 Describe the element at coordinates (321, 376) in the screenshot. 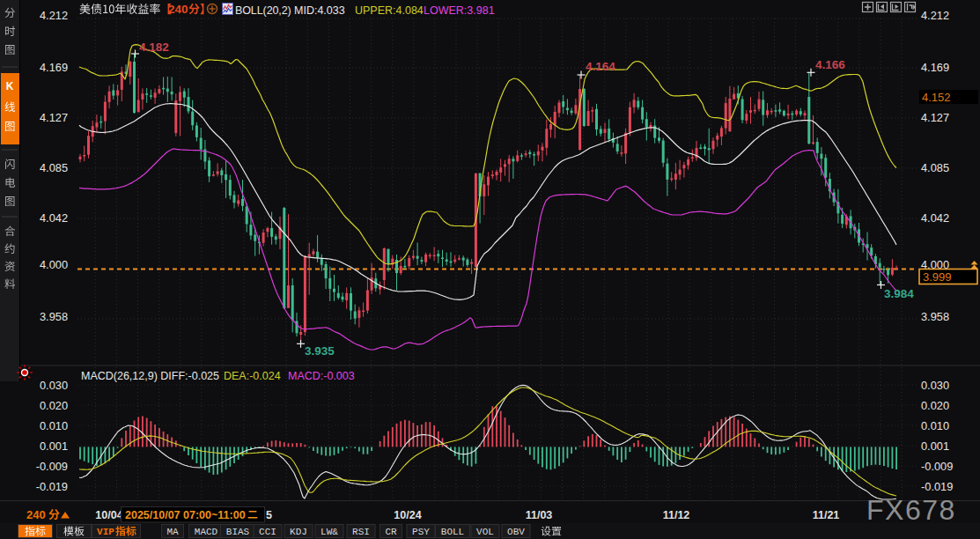

I see `svg-text: MACD:-0.003` at that location.